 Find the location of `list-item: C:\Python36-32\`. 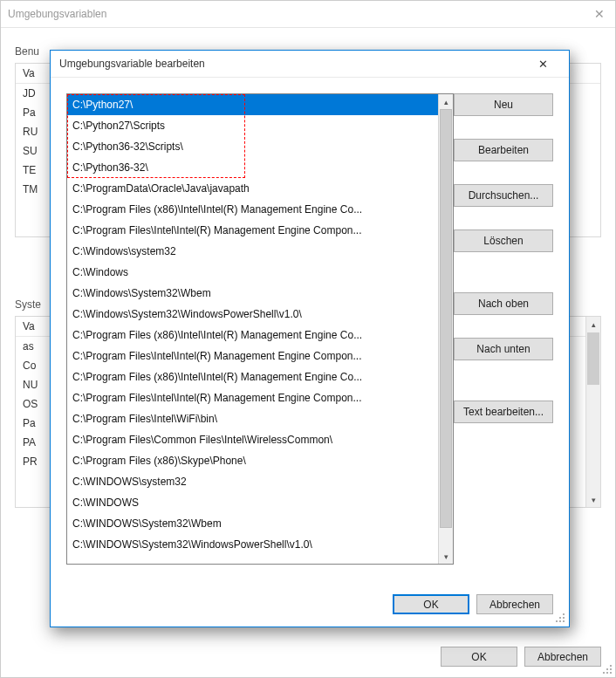

list-item: C:\Python36-32\ is located at coordinates (253, 168).